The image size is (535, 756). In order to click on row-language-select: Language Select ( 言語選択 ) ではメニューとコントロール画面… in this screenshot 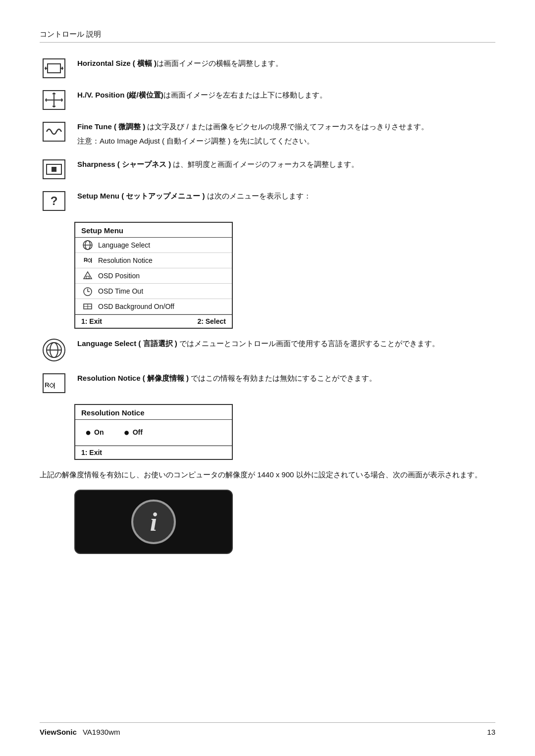, I will do `click(268, 350)`.